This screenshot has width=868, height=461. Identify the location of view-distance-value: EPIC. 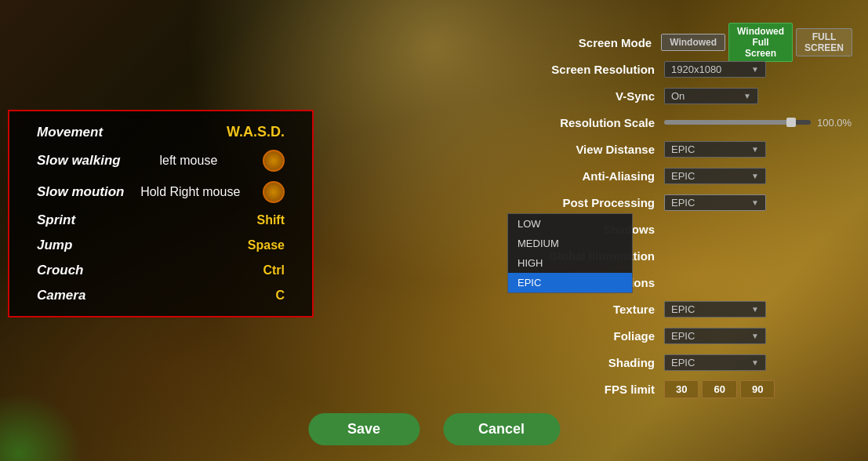
(683, 149).